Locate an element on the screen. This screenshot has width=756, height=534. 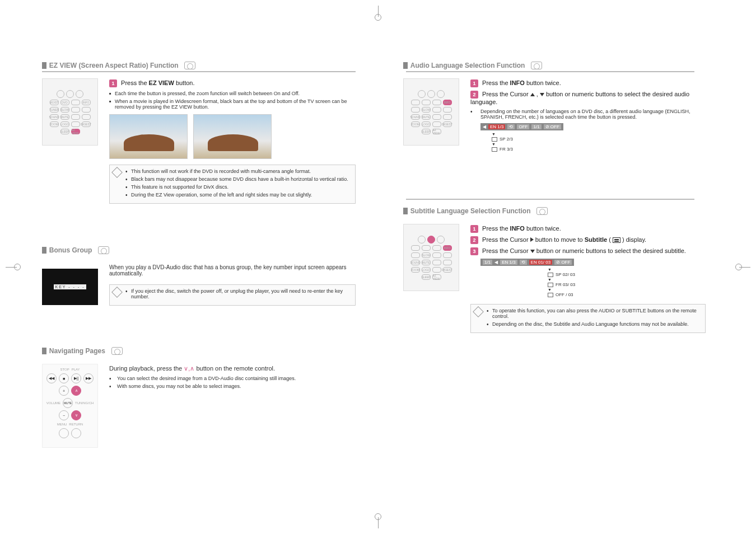
osd-bar: 1/1◀EN 1/3⟲EN 01/ 03⊘ OFF is located at coordinates (528, 262).